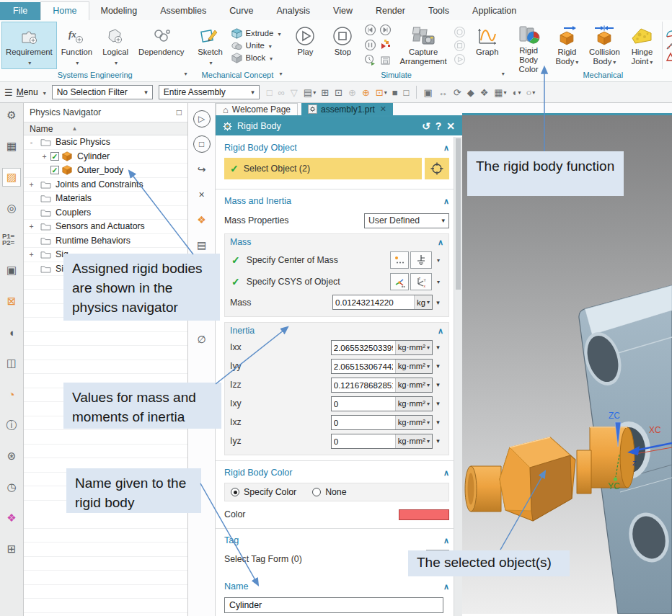  Describe the element at coordinates (256, 58) in the screenshot. I see `block-button: Block` at that location.